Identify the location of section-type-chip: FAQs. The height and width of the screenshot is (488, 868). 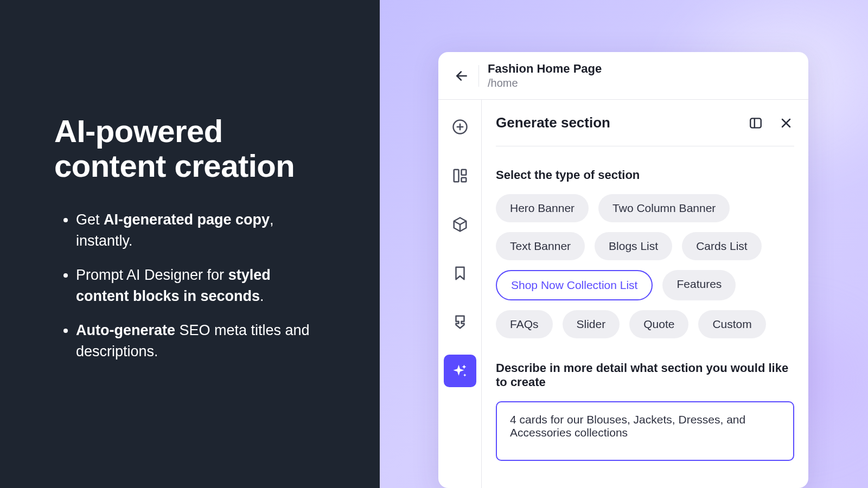
(524, 324).